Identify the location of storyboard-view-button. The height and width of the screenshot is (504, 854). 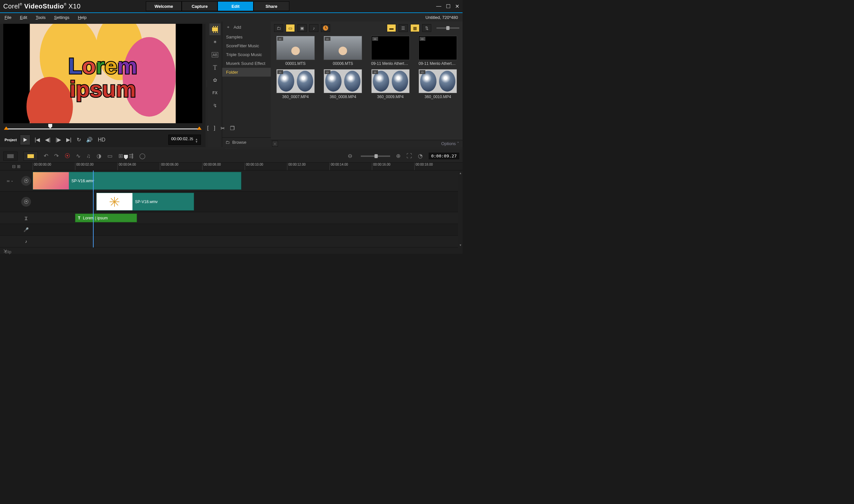
(31, 156).